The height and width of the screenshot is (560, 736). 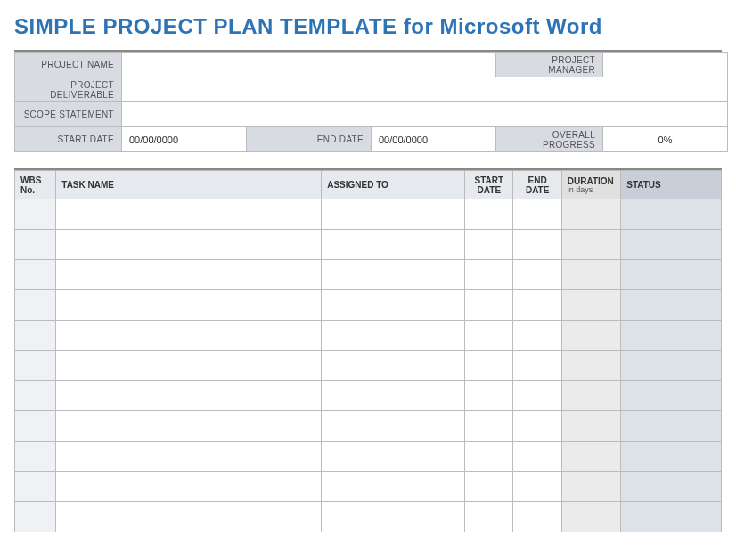 I want to click on value-overall-progress: 0%, so click(x=666, y=140).